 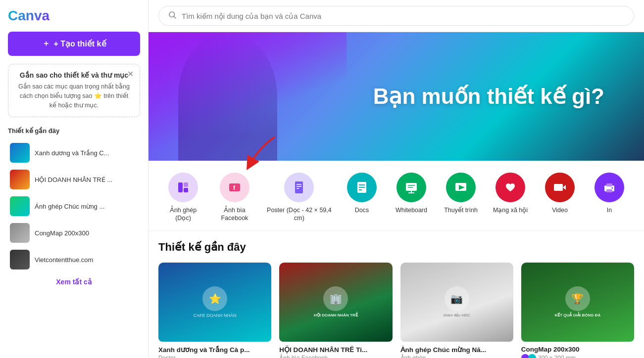 I want to click on category-whiteboard: Whiteboard, so click(x=411, y=197).